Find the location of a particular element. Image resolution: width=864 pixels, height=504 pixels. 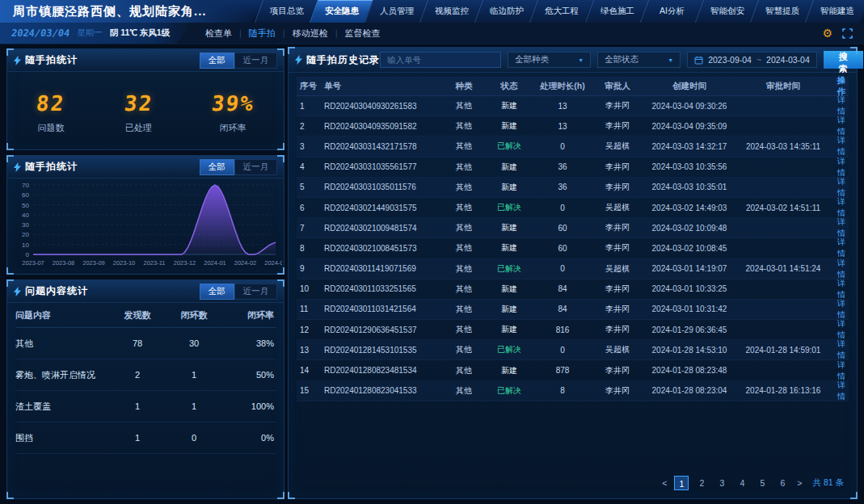

pagination-page: 1 is located at coordinates (681, 483).